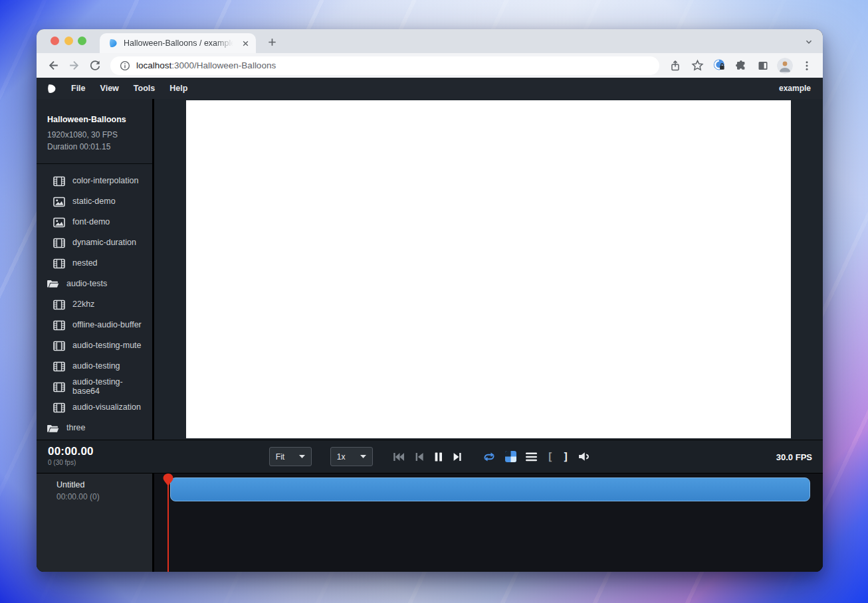 The height and width of the screenshot is (603, 868). I want to click on menu-view: View, so click(110, 88).